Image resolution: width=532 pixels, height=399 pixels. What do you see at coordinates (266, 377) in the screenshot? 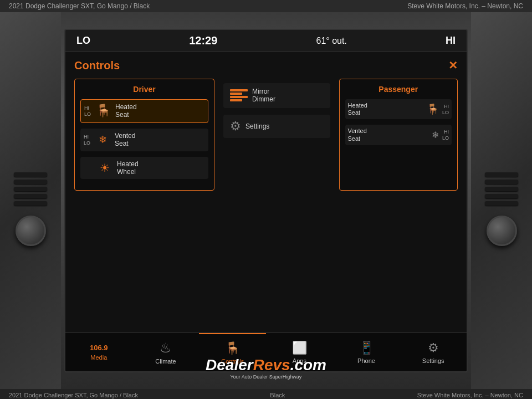
I see `watermark-tagline: Your Auto Dealer SuperHighway` at bounding box center [266, 377].